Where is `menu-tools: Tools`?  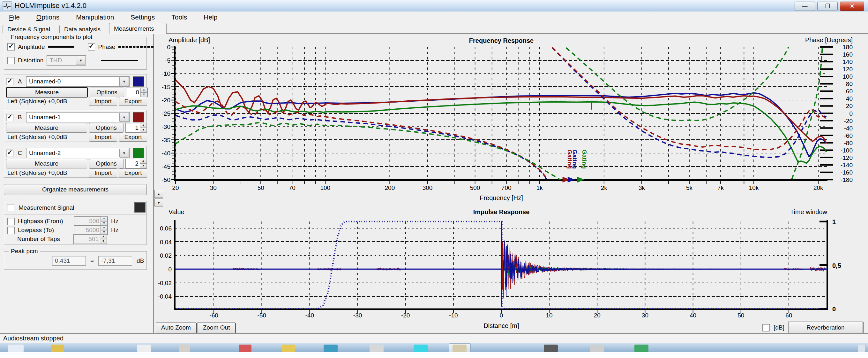
menu-tools: Tools is located at coordinates (179, 18).